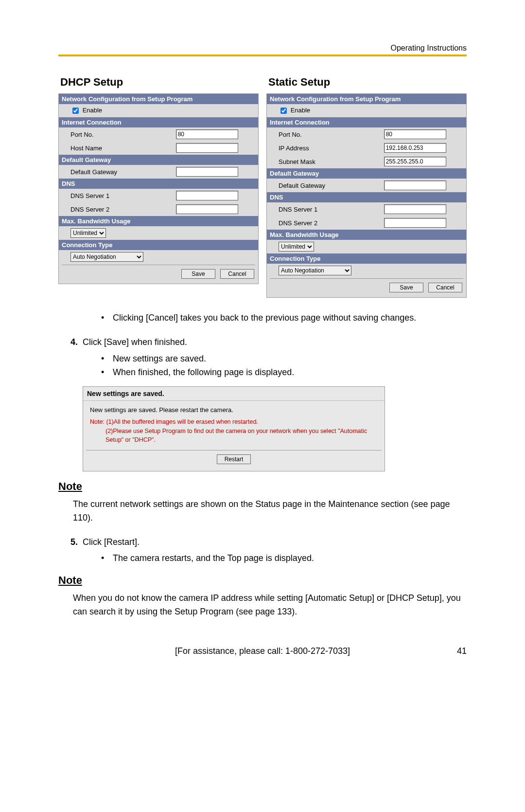 The height and width of the screenshot is (812, 525). I want to click on static-ip-input, so click(415, 148).